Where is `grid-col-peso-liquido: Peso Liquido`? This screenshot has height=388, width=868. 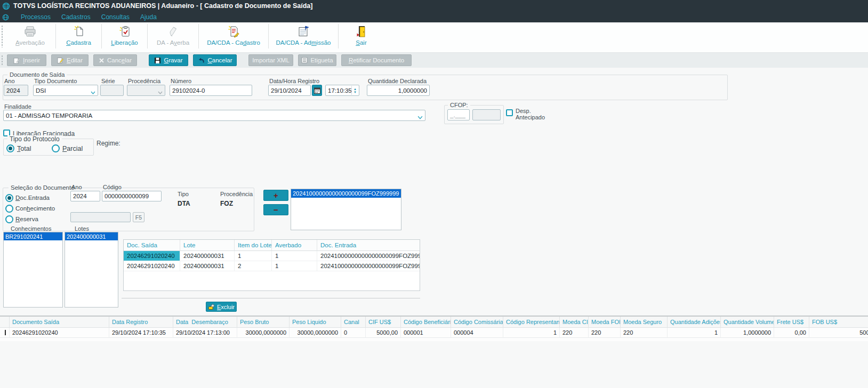
grid-col-peso-liquido: Peso Liquido is located at coordinates (316, 322).